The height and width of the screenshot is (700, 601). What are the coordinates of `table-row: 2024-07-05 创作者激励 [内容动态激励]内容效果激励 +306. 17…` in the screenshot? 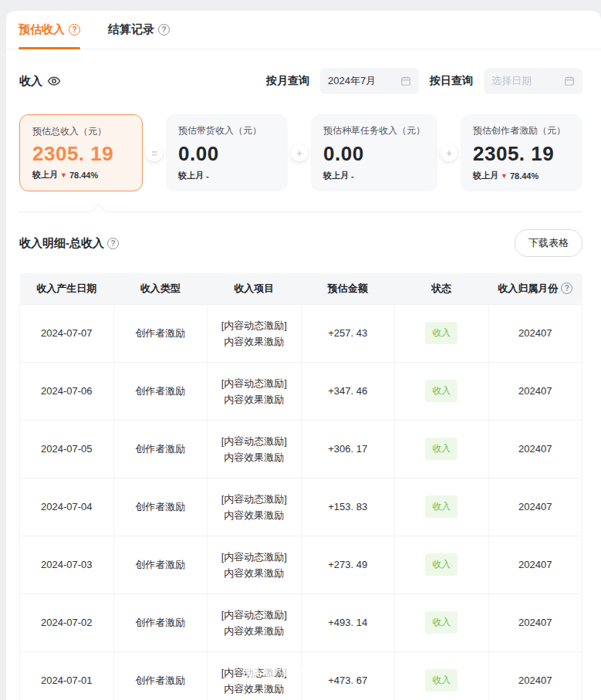 It's located at (301, 449).